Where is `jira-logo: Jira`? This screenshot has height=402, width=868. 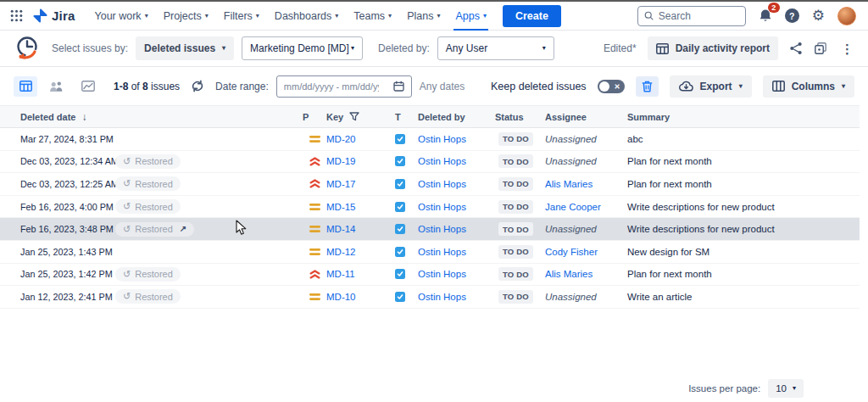
jira-logo: Jira is located at coordinates (54, 15).